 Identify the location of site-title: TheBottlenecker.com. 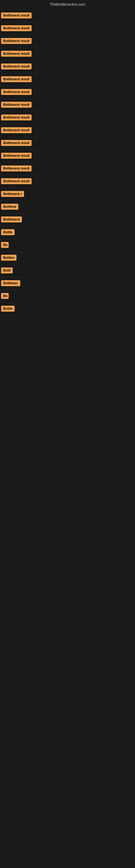
(68, 4).